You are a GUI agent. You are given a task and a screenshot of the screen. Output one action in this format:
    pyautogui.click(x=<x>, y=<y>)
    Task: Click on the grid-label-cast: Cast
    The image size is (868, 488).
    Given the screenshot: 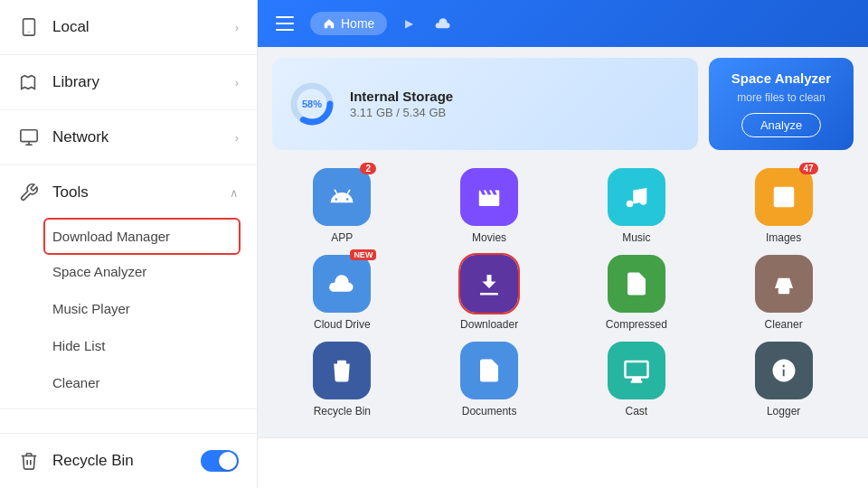 What is the action you would take?
    pyautogui.click(x=637, y=411)
    